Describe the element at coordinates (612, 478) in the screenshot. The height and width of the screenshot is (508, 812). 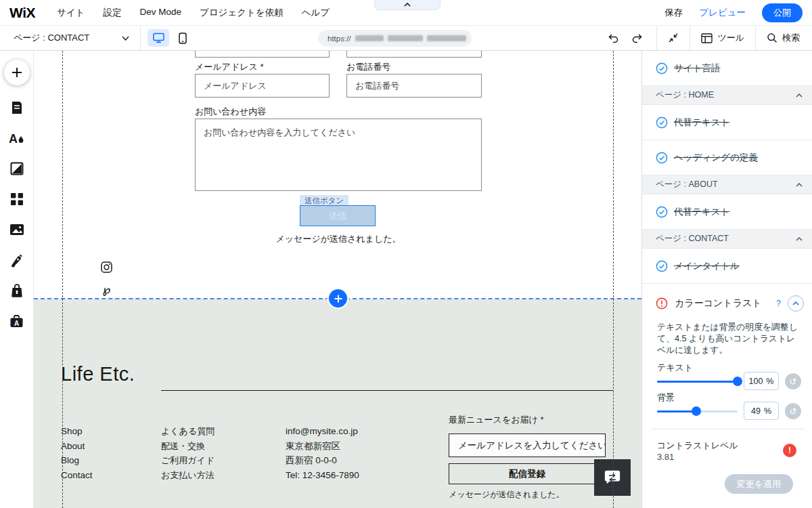
I see `chat-widget-button` at that location.